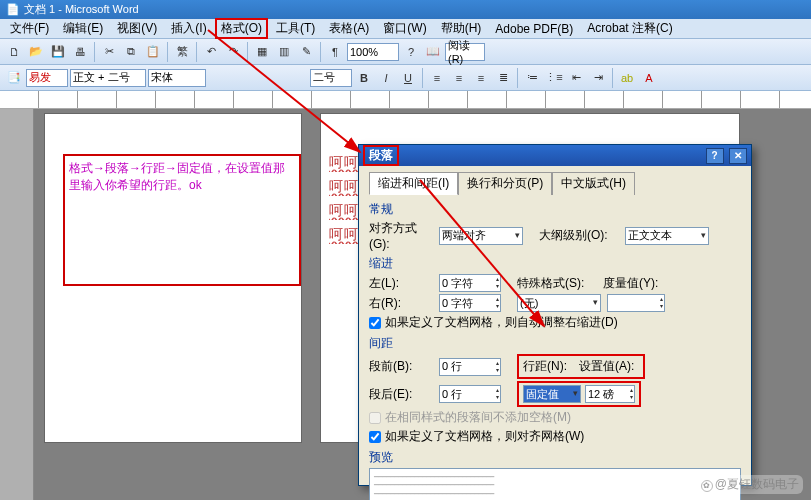 This screenshot has width=811, height=500. I want to click on font-color-icon: A, so click(649, 78).